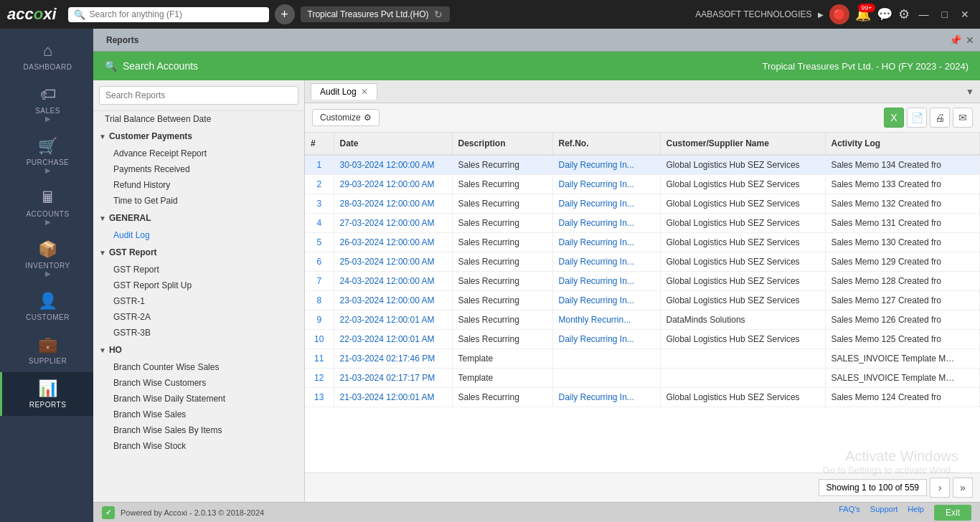  Describe the element at coordinates (915, 513) in the screenshot. I see `help-link: Help` at that location.